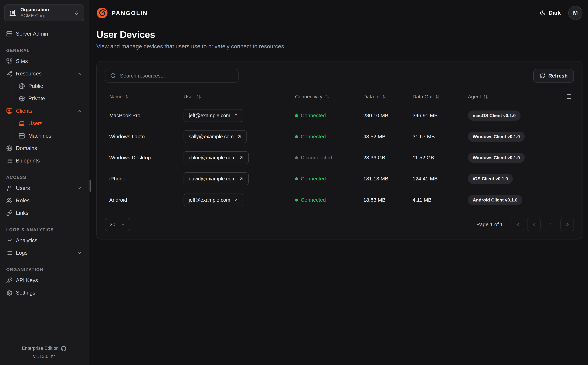 The height and width of the screenshot is (365, 588). Describe the element at coordinates (79, 111) in the screenshot. I see `chevron-up-icon` at that location.